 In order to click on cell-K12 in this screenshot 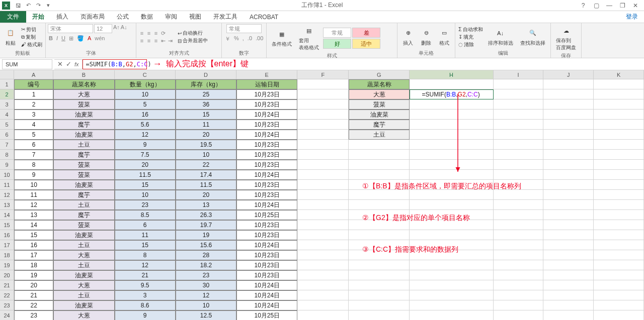, I will do `click(619, 195)`.